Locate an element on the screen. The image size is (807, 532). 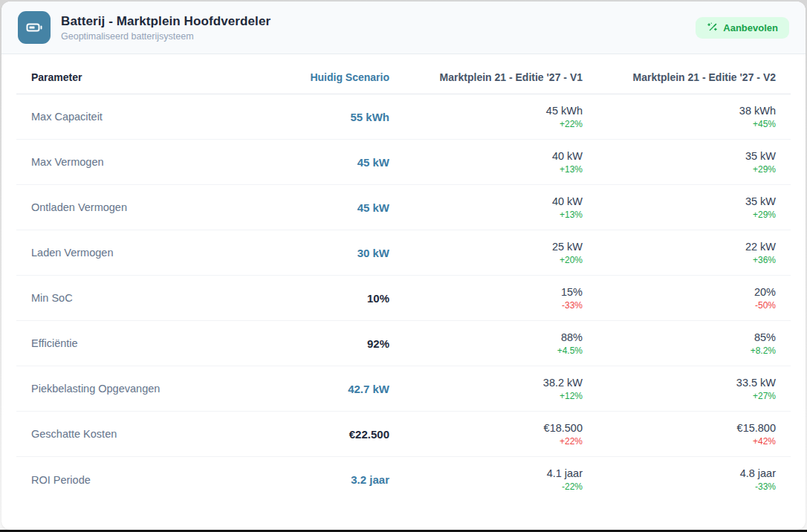
column-header-scenario-v1: Marktplein 21 - Editie '27 - V1 is located at coordinates (501, 77).